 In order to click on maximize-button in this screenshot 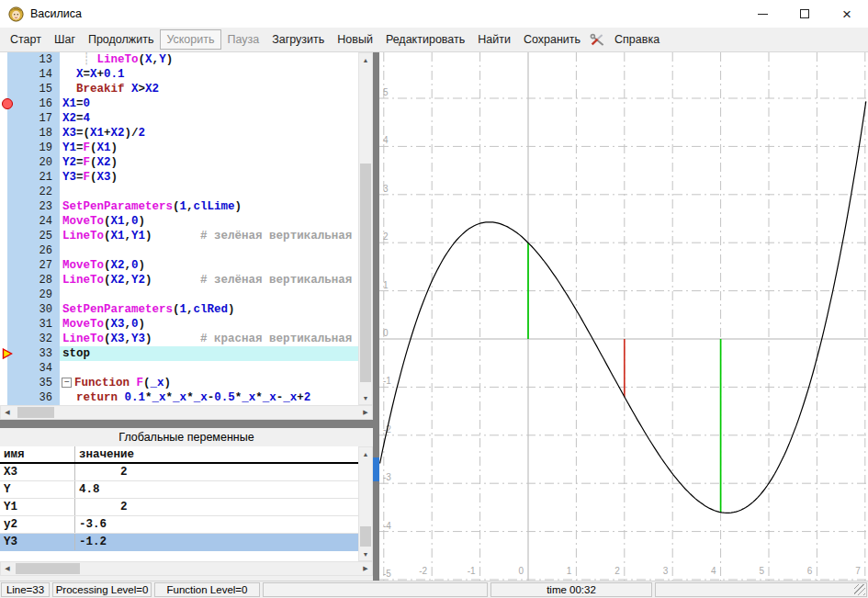, I will do `click(805, 14)`.